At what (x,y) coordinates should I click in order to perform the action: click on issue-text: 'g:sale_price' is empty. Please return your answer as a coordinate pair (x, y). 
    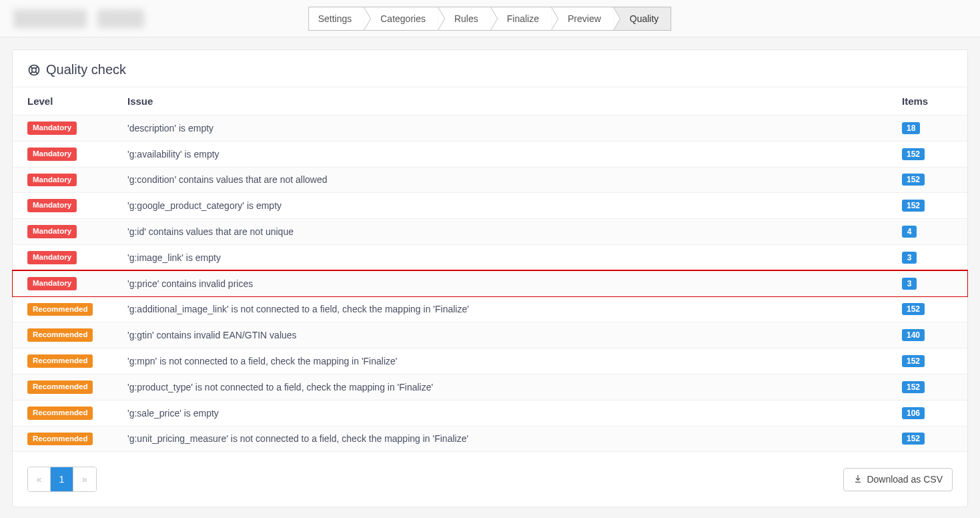
    Looking at the image, I should click on (500, 413).